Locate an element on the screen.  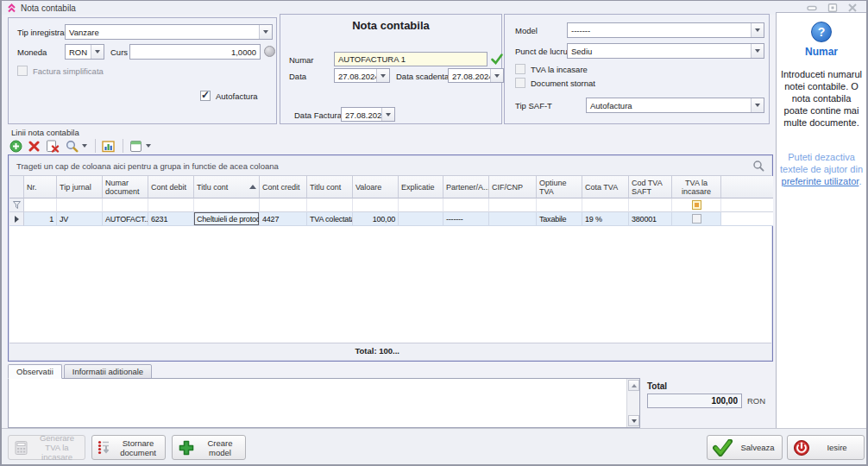
cell-titlu-cont-credit: TVA colectata is located at coordinates (330, 219).